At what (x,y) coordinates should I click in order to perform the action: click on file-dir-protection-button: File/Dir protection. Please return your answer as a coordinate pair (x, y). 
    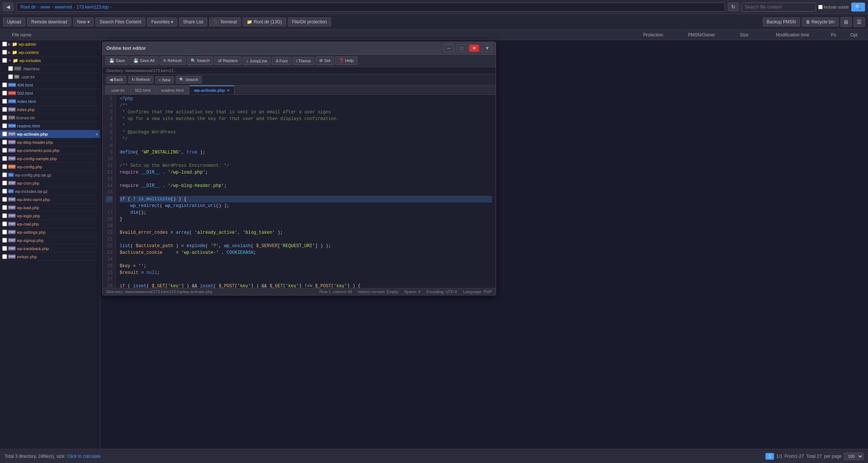
    Looking at the image, I should click on (310, 22).